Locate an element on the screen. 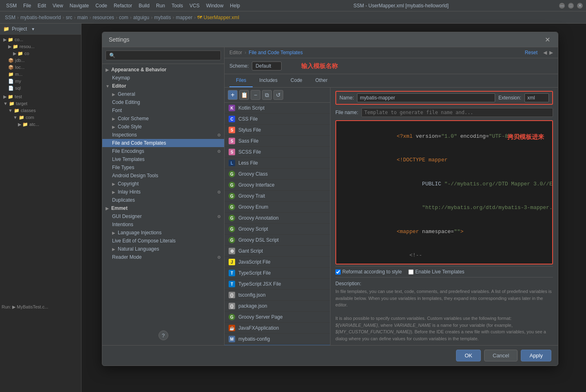  template-item-groovy-class: G Groovy Class is located at coordinates (277, 174).